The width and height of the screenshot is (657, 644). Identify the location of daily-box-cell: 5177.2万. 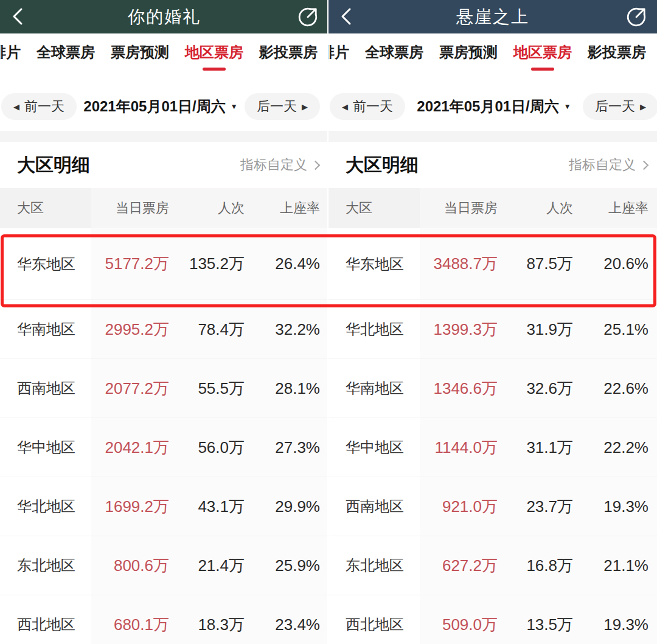
(130, 264).